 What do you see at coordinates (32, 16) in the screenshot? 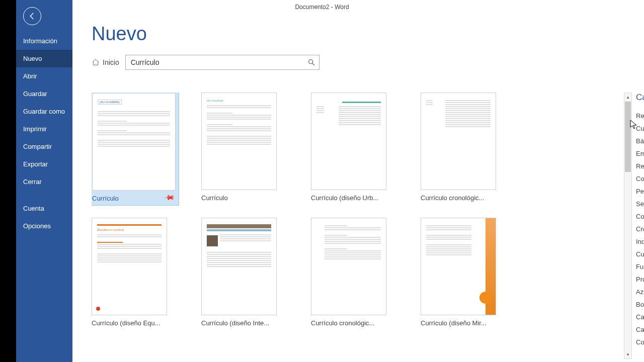
I see `arrow-left-icon` at bounding box center [32, 16].